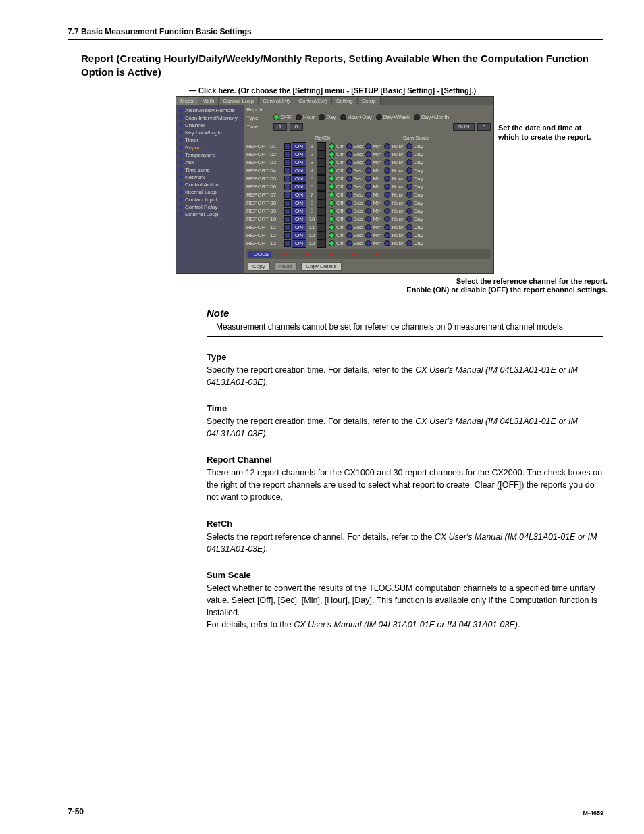 The width and height of the screenshot is (644, 834). What do you see at coordinates (321, 266) in the screenshot?
I see `copy-details-button: Copy Details` at bounding box center [321, 266].